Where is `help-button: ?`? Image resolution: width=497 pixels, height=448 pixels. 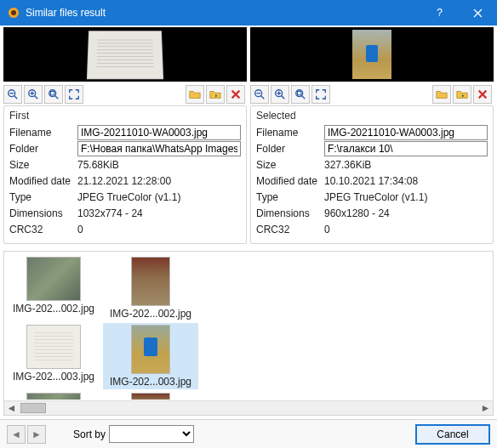
help-button: ? is located at coordinates (439, 13).